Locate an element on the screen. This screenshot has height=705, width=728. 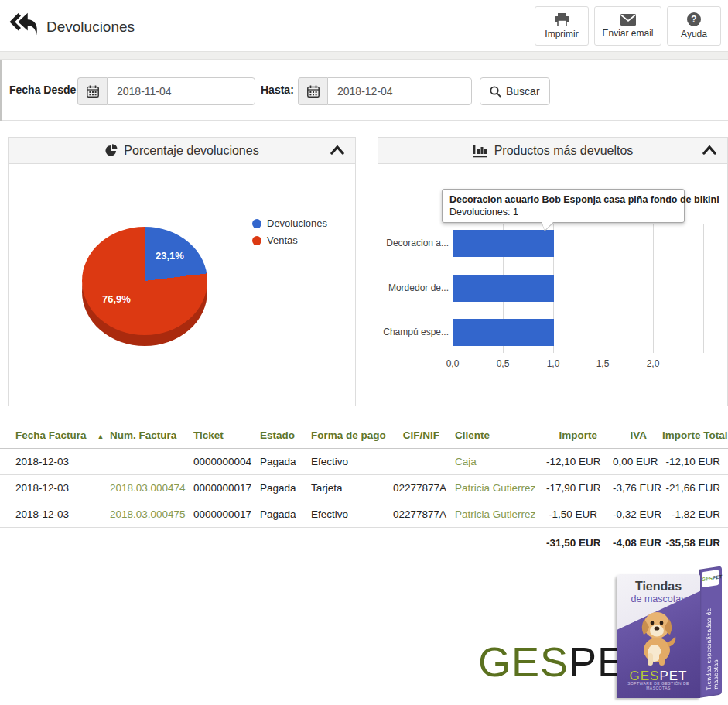
cell-iva: -0,32 EUR is located at coordinates (630, 515).